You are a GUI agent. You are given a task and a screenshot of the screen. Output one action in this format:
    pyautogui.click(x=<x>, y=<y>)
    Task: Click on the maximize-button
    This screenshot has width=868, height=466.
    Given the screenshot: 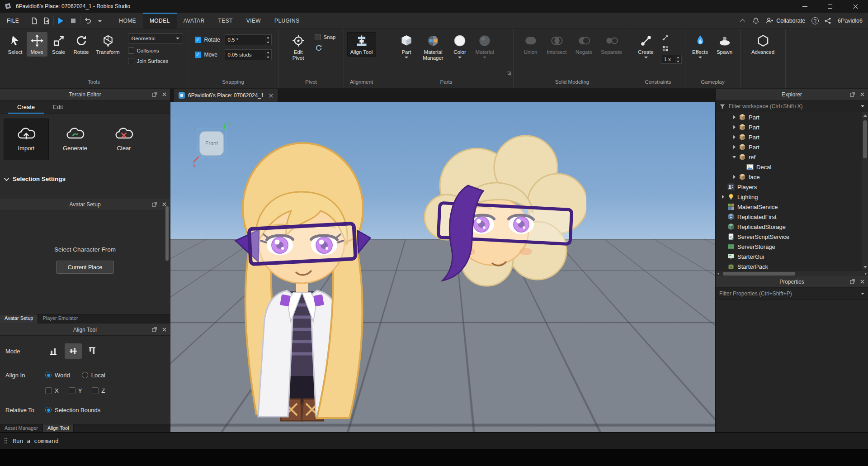 What is the action you would take?
    pyautogui.click(x=830, y=6)
    